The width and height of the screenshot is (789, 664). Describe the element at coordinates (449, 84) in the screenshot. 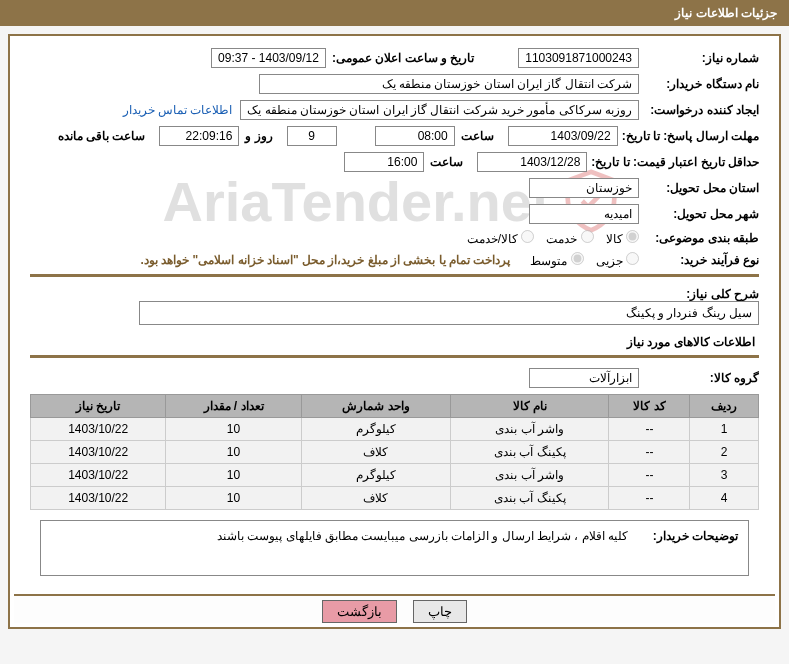

I see `buyer-org-value: شرکت انتقال گاز ایران استان خوزستان منطق…` at that location.